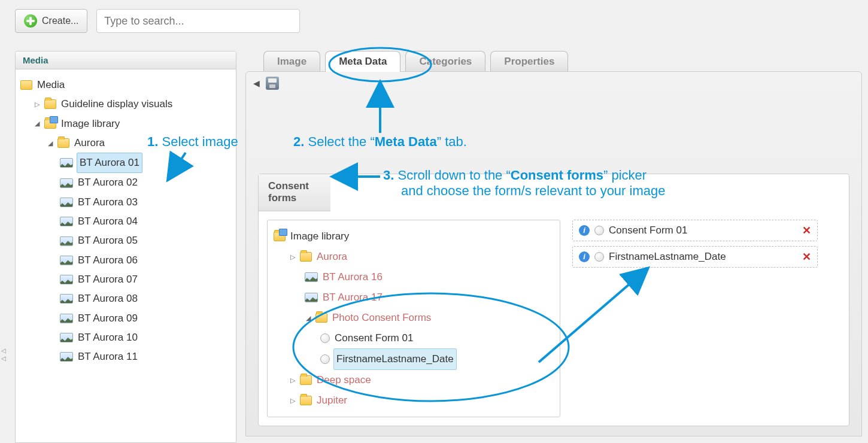 The height and width of the screenshot is (443, 868). Describe the element at coordinates (126, 60) in the screenshot. I see `media-tree-header: Media` at that location.